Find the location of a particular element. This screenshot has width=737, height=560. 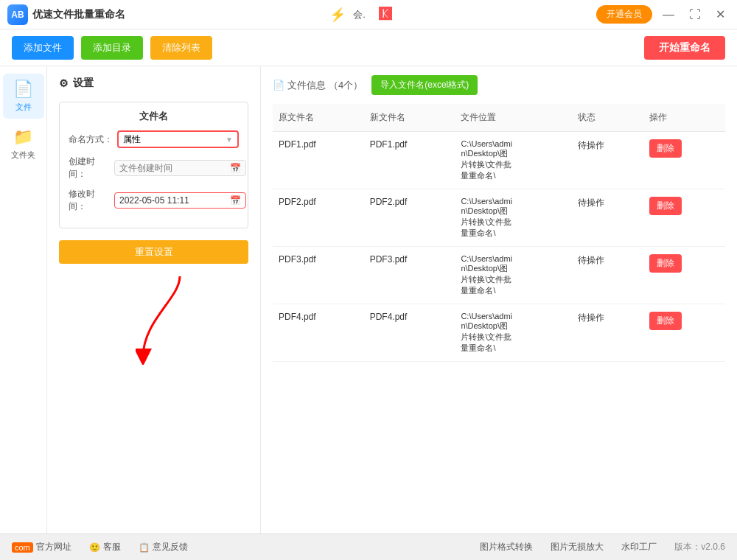

created-time-label: 创建时间： is located at coordinates (89, 168).